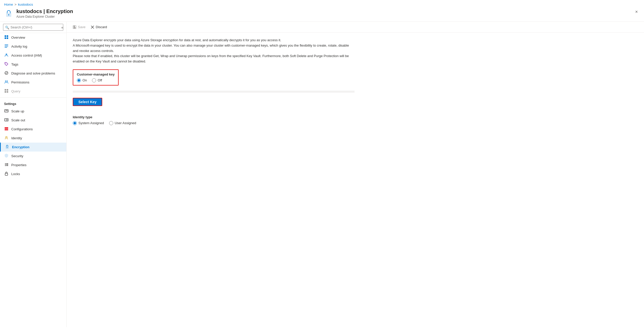  Describe the element at coordinates (20, 82) in the screenshot. I see `sidebar-item-label: Permissions` at that location.